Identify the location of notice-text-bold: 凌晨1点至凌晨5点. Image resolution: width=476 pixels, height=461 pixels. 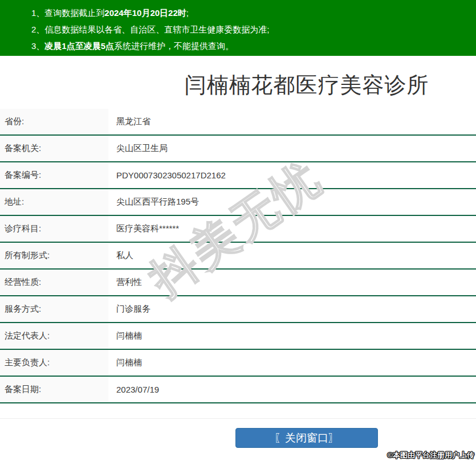
(79, 46).